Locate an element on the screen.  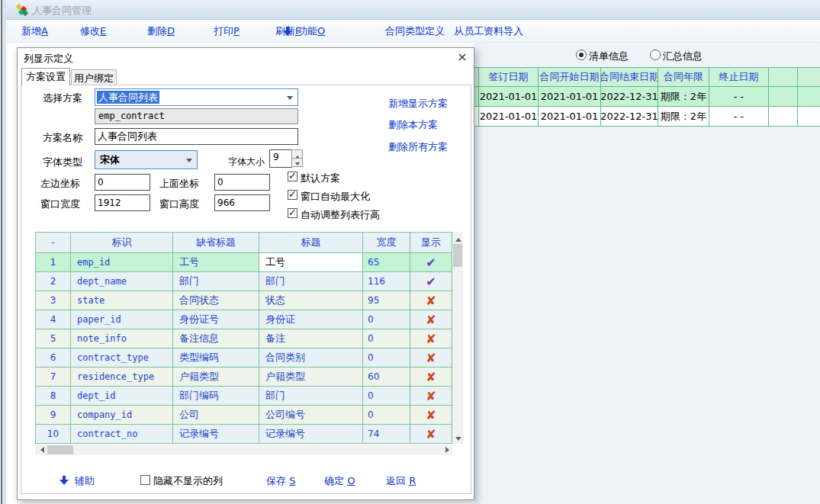
top-coord-label: 上面坐标 is located at coordinates (179, 184).